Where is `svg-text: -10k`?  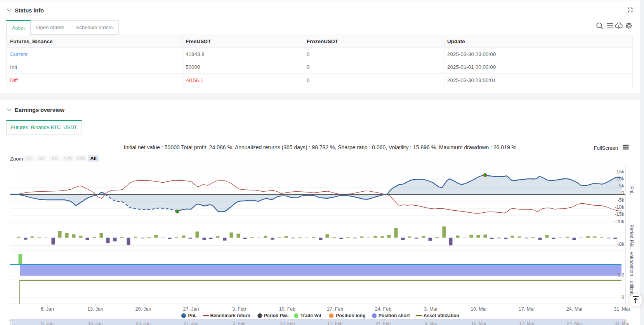 svg-text: -10k is located at coordinates (620, 207).